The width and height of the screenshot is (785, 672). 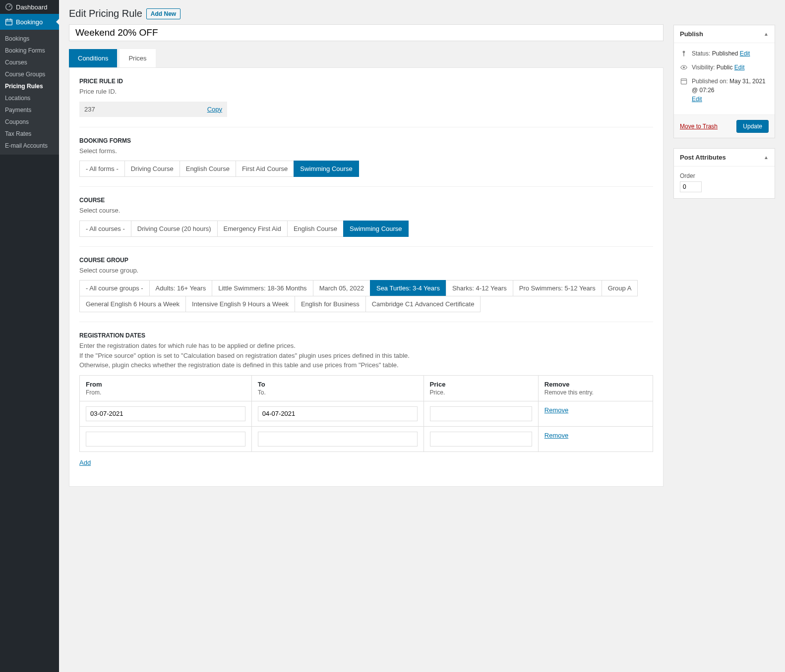 I want to click on course-group-option: March 05, 2022, so click(x=342, y=288).